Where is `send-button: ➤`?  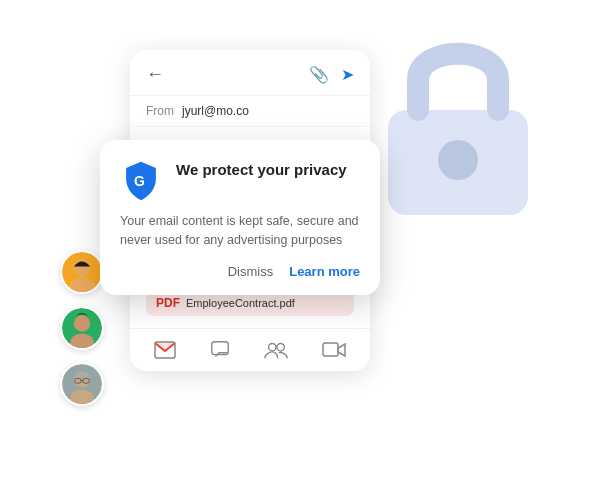
send-button: ➤ is located at coordinates (348, 74).